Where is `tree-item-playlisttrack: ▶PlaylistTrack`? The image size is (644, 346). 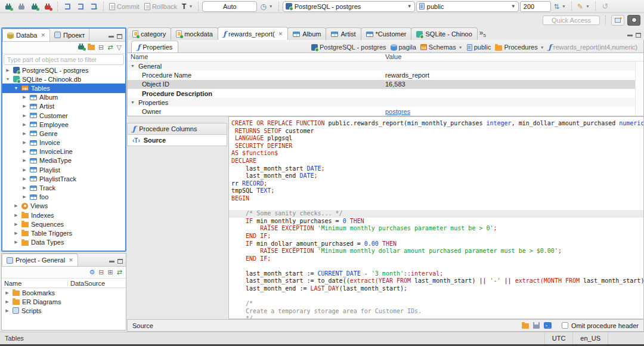
tree-item-playlisttrack: ▶PlaylistTrack is located at coordinates (64, 179).